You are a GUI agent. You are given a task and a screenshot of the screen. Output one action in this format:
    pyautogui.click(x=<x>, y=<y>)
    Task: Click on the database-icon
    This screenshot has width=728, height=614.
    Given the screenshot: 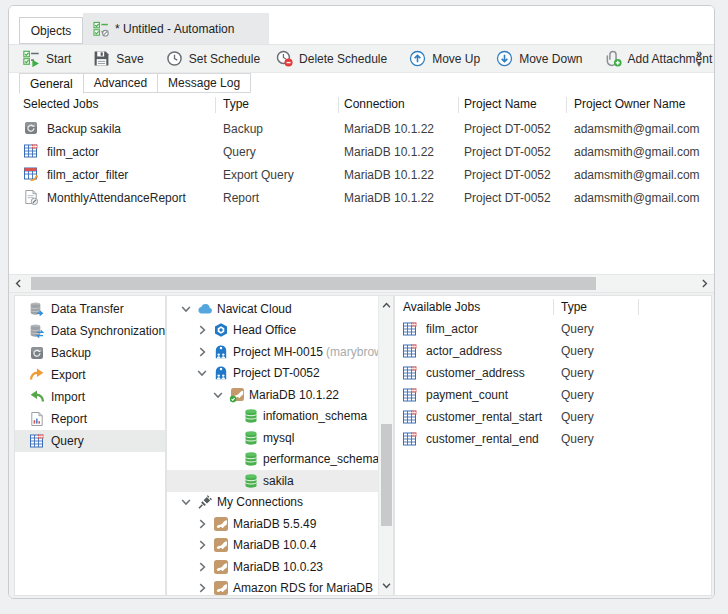 What is the action you would take?
    pyautogui.click(x=251, y=438)
    